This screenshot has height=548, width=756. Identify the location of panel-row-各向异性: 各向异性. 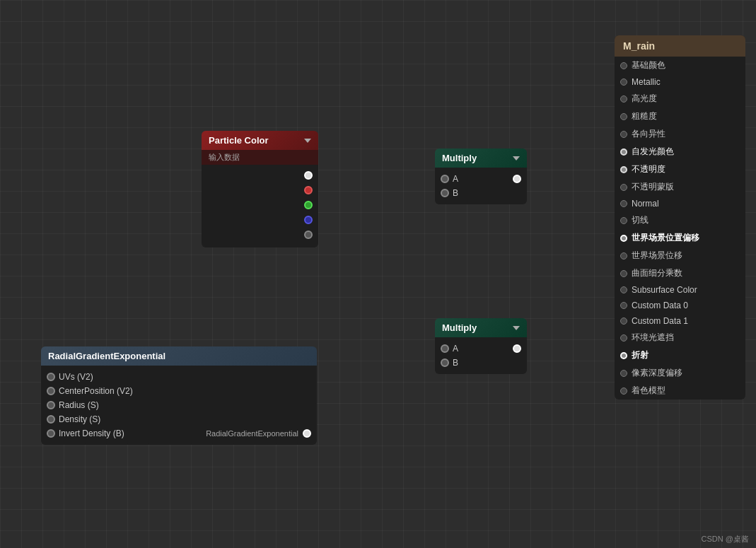
(680, 134).